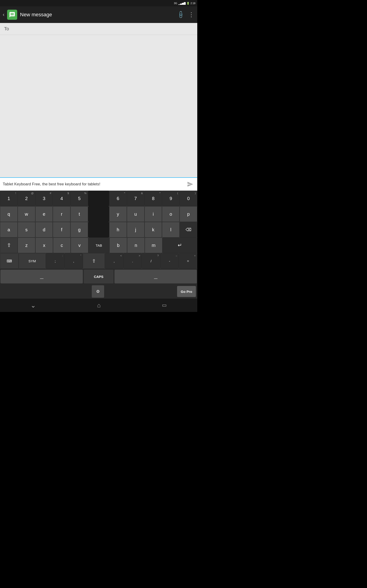  What do you see at coordinates (94, 184) in the screenshot?
I see `message-input` at bounding box center [94, 184].